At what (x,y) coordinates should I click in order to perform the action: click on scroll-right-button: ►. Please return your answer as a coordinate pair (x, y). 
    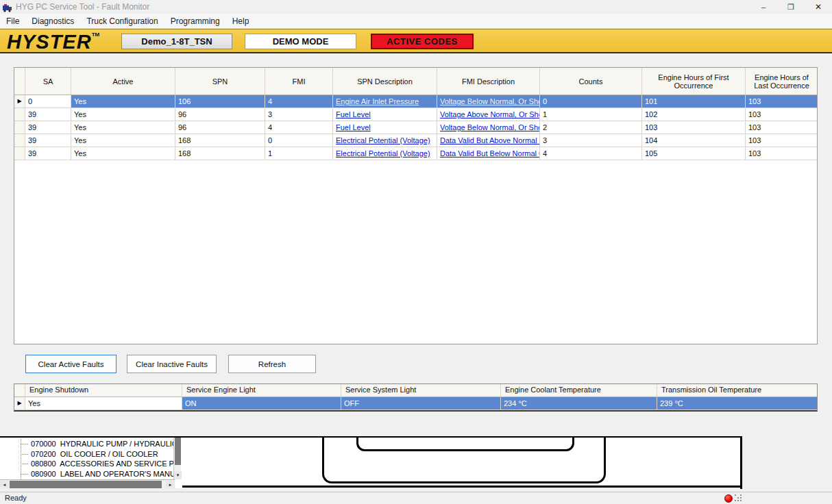
    Looking at the image, I should click on (170, 485).